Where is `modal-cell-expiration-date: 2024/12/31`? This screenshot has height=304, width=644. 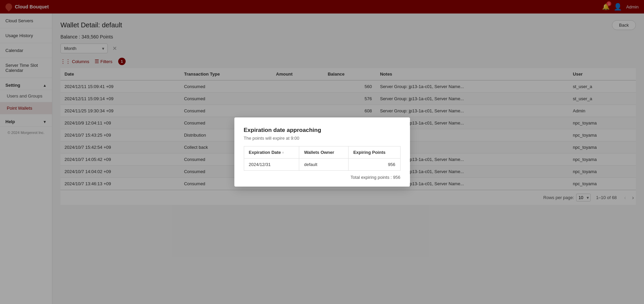 modal-cell-expiration-date: 2024/12/31 is located at coordinates (272, 165).